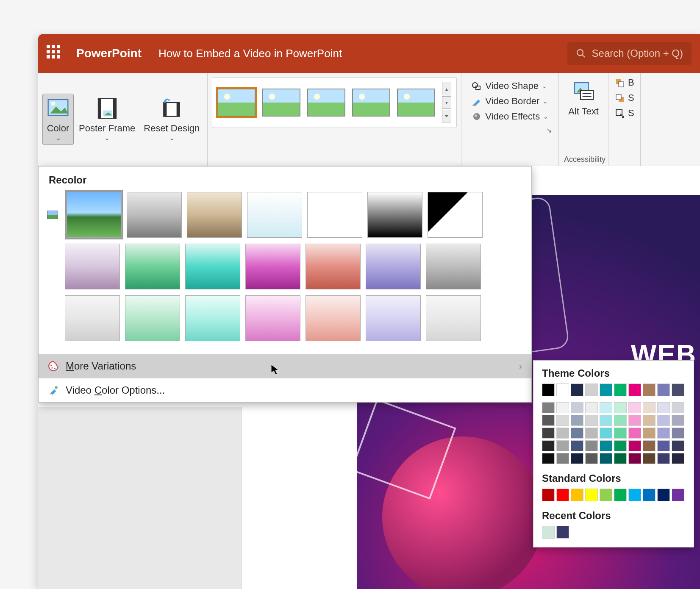 Image resolution: width=700 pixels, height=589 pixels. What do you see at coordinates (393, 267) in the screenshot?
I see `recolor-preset-recolor-periwinkle` at bounding box center [393, 267].